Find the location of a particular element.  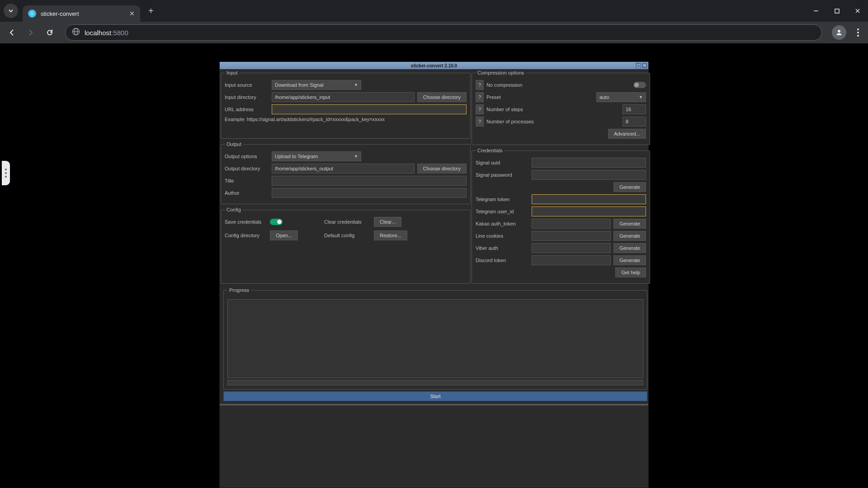

input-source-label: Input source is located at coordinates (247, 85).